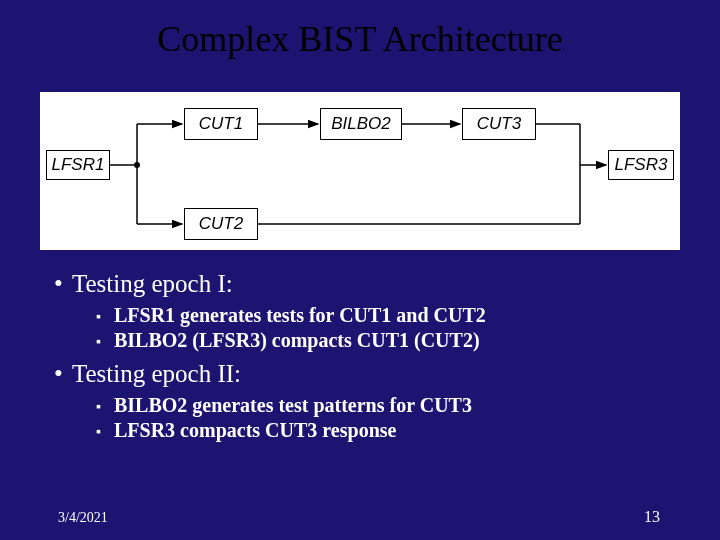 The height and width of the screenshot is (540, 720). Describe the element at coordinates (380, 340) in the screenshot. I see `bullet-epoch1-sub2: ▪BILBO2 (LFSR3) compacts CUT1 (CUT2)` at that location.